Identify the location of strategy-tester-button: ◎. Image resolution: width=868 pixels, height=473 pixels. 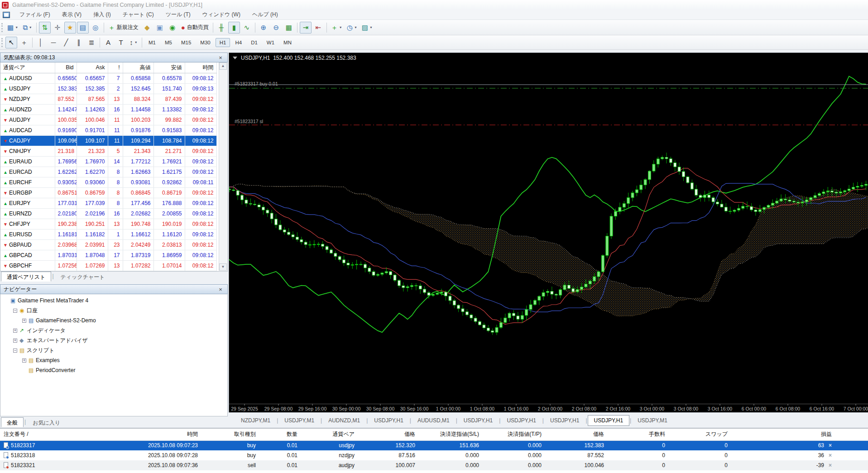
(96, 28).